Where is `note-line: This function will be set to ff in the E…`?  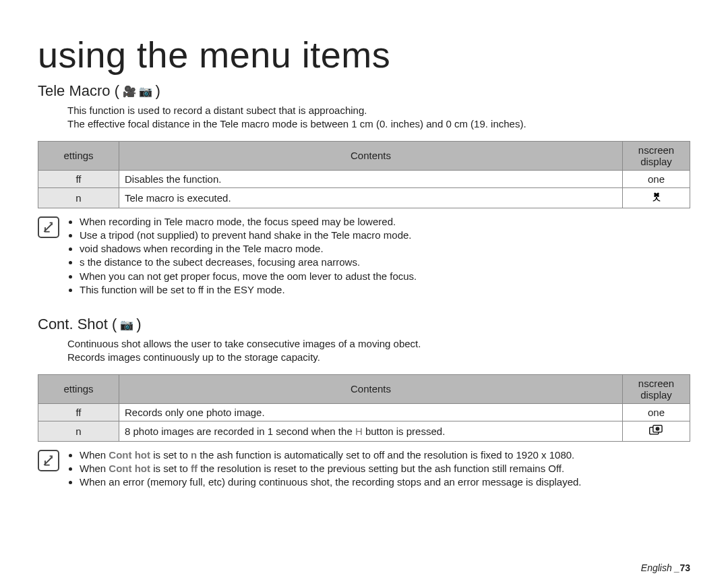
note-line: This function will be set to ff in the E… is located at coordinates (248, 290).